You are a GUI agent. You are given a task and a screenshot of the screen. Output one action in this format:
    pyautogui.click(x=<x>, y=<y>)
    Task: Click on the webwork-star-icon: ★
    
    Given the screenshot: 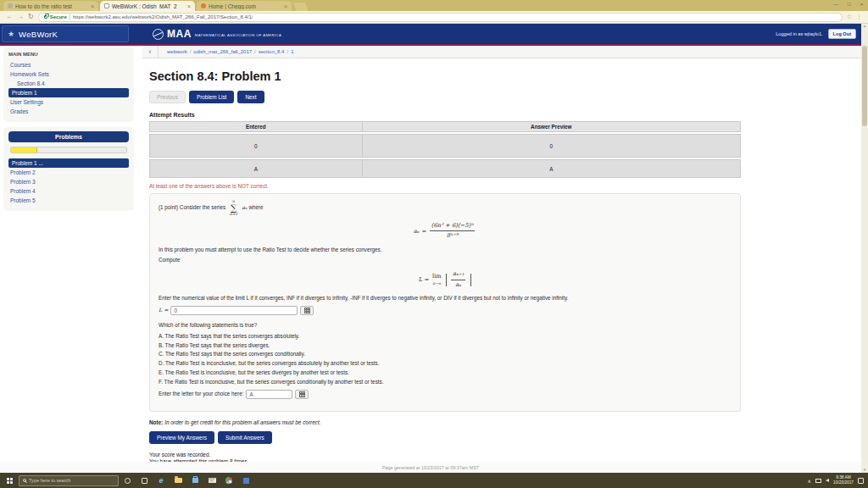 What is the action you would take?
    pyautogui.click(x=11, y=34)
    